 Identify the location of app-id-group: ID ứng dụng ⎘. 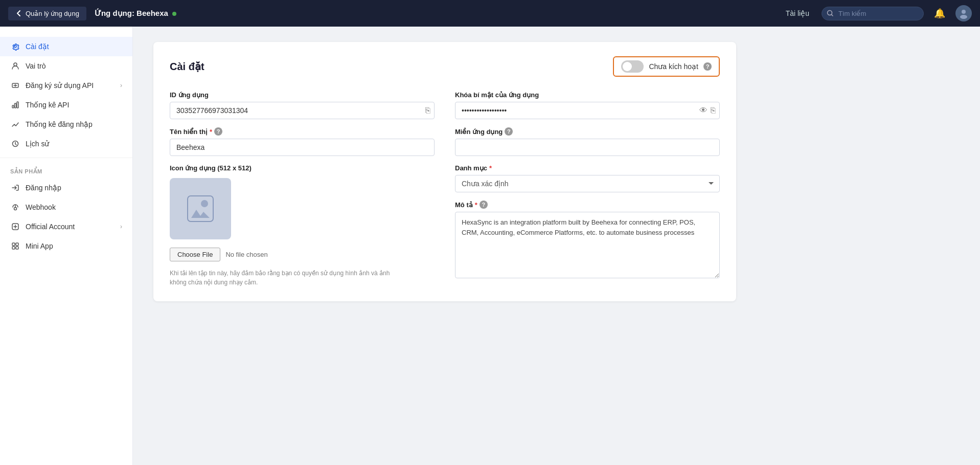
(302, 105).